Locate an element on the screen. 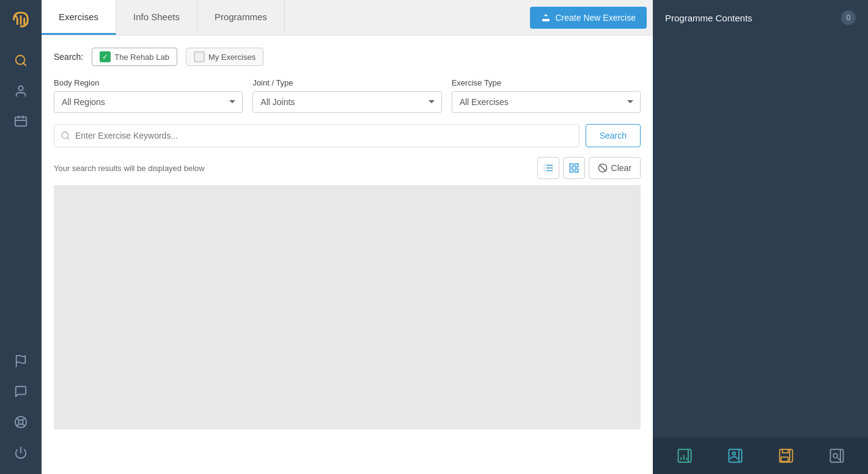 The image size is (868, 474). rehab-lab-label: The Rehab Lab is located at coordinates (142, 57).